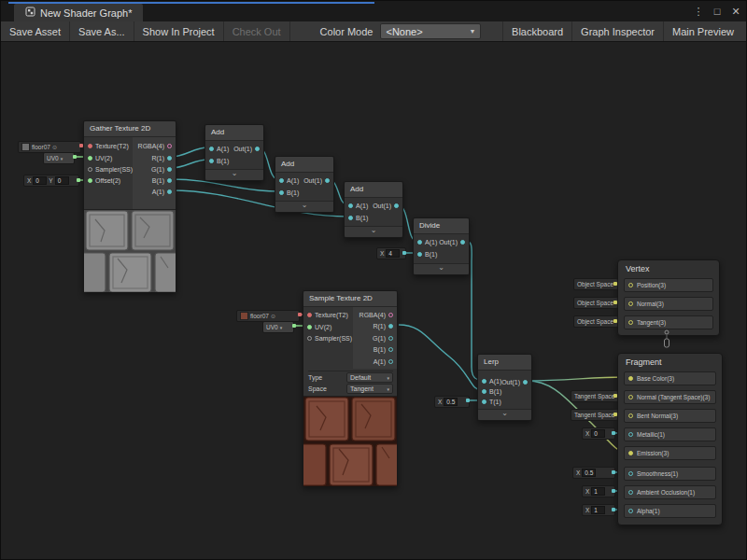  Describe the element at coordinates (598, 433) in the screenshot. I see `metallic-input: 0` at that location.